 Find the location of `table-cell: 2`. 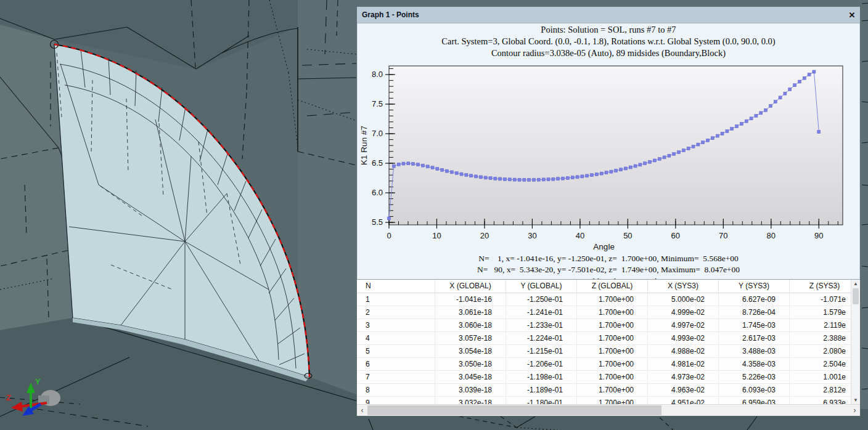

table-cell: 2 is located at coordinates (396, 313).